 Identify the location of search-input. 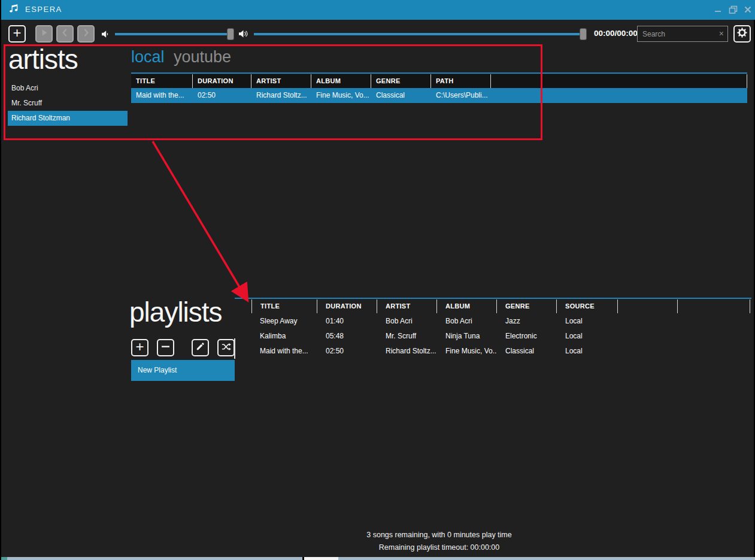
(676, 34).